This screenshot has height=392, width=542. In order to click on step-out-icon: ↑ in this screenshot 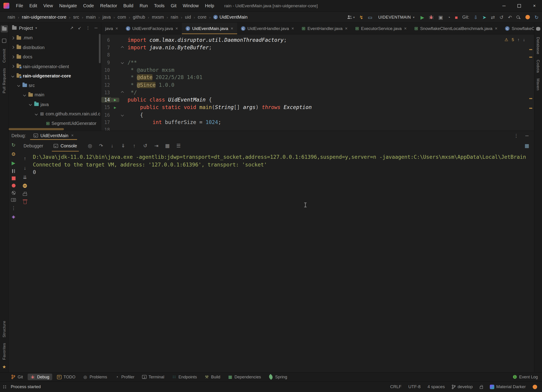, I will do `click(134, 146)`.